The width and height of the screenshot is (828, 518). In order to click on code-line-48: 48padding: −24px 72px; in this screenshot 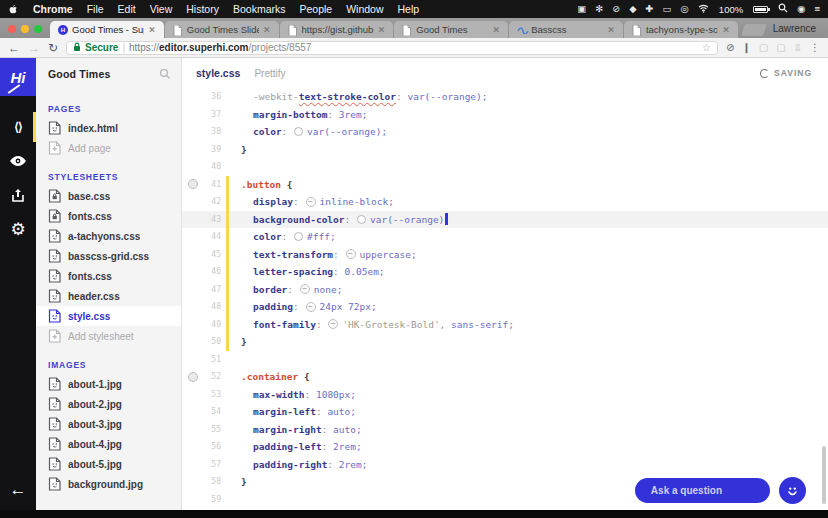, I will do `click(505, 307)`.